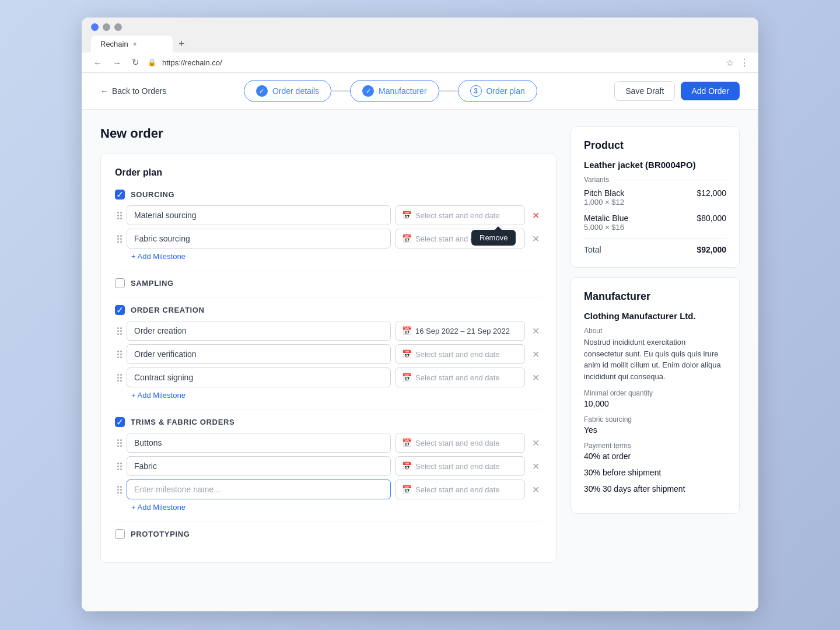  I want to click on header-actions: Save Draft Add Order, so click(677, 91).